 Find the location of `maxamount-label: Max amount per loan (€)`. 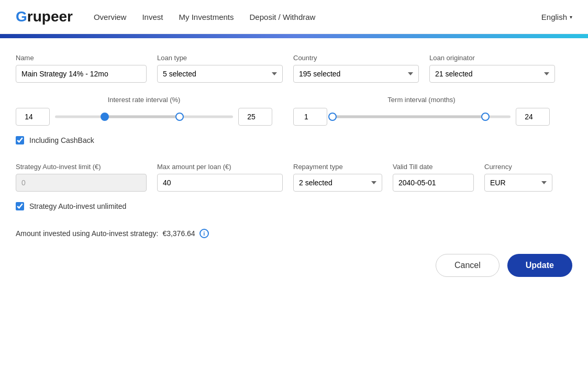

maxamount-label: Max amount per loan (€) is located at coordinates (220, 166).